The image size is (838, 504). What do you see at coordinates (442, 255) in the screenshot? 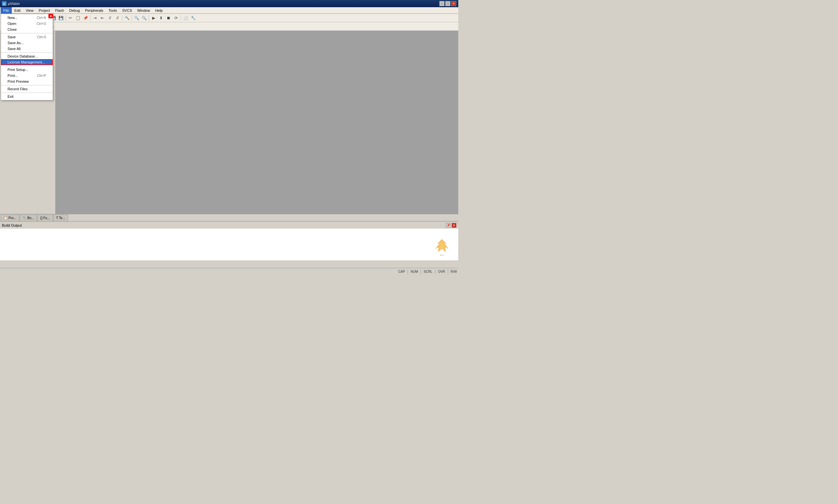
I see `svg-text: Keil` at bounding box center [442, 255].